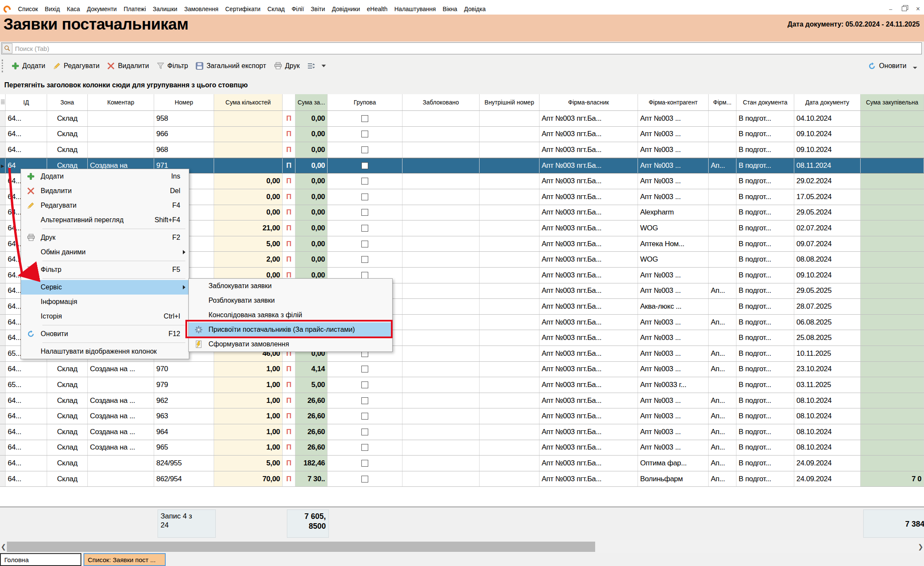  What do you see at coordinates (105, 220) in the screenshot?
I see `context-menu-item-3: Альтернативний переглядShift+F4` at bounding box center [105, 220].